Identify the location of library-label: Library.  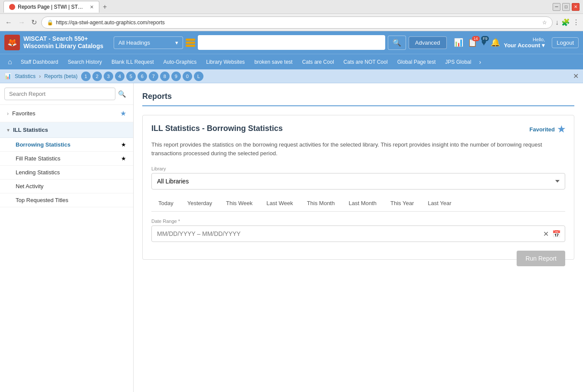
(358, 169).